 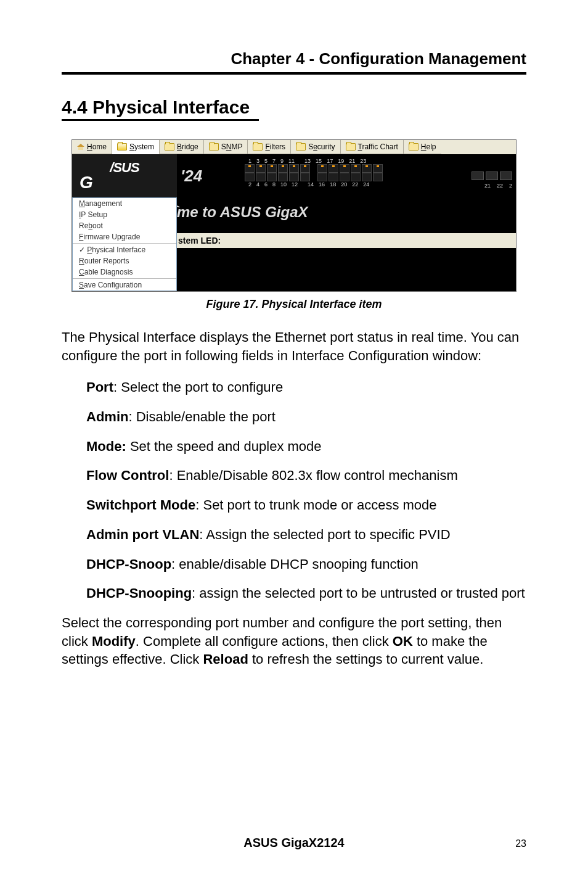 I want to click on page-footer: ASUS GigaX2124 23, so click(x=294, y=843).